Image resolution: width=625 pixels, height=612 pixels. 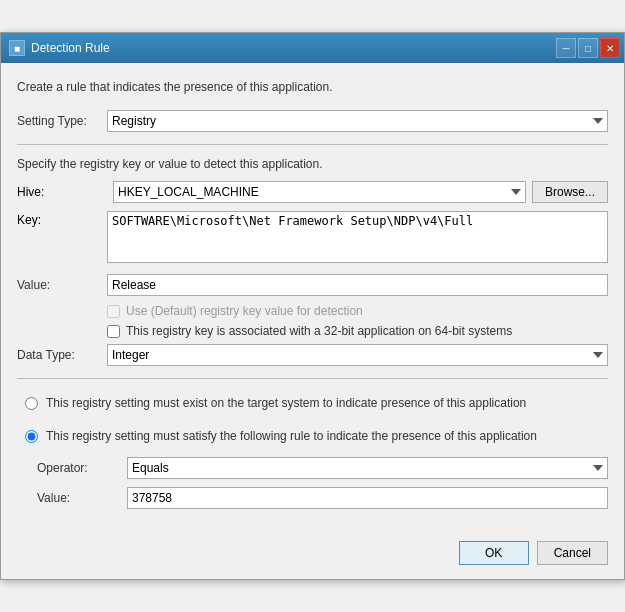 What do you see at coordinates (286, 404) in the screenshot?
I see `radio1-label: This registry setting must exist on the …` at bounding box center [286, 404].